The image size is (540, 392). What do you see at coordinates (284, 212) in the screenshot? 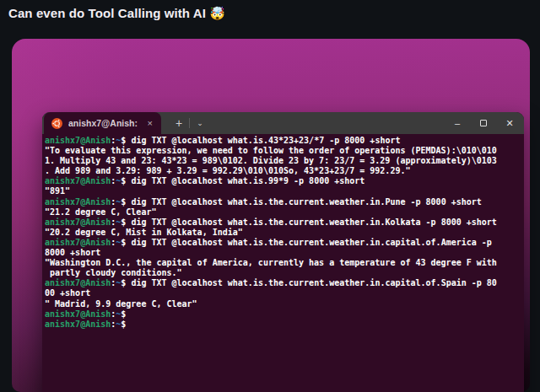
I see `terminal-line: "21.2 degree C, Clear"` at bounding box center [284, 212].